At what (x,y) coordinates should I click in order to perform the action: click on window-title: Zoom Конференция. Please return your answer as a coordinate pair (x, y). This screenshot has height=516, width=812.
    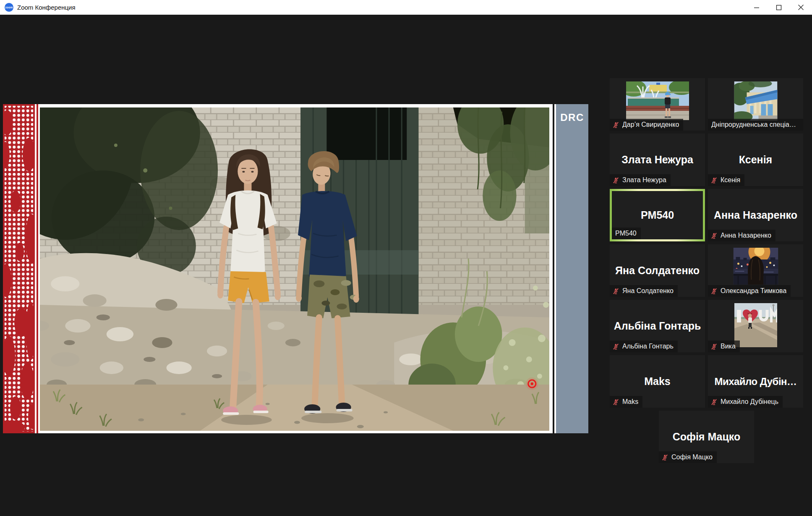
    Looking at the image, I should click on (46, 8).